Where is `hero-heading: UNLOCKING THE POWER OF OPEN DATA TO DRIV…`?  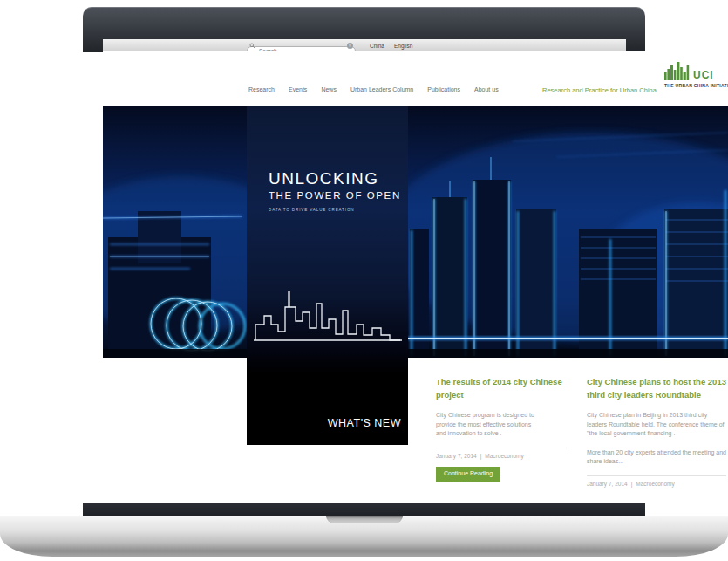
hero-heading: UNLOCKING THE POWER OF OPEN DATA TO DRIV… is located at coordinates (335, 190).